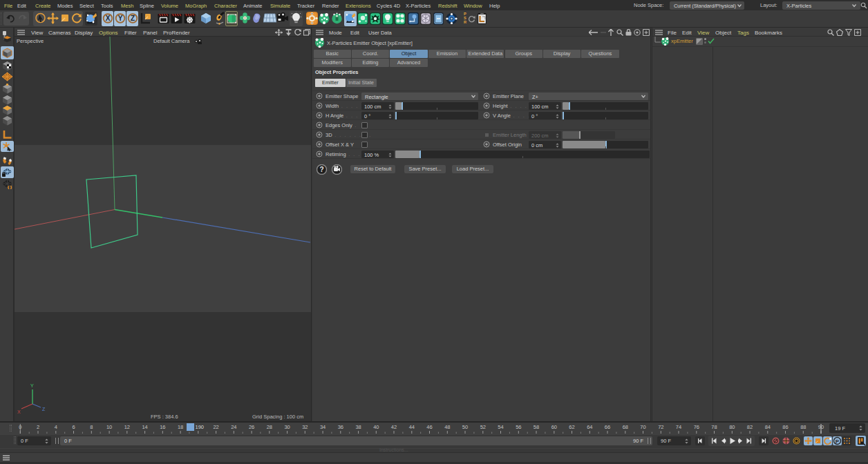 Image resolution: width=868 pixels, height=464 pixels. Describe the element at coordinates (180, 427) in the screenshot. I see `svg-text: 18` at that location.